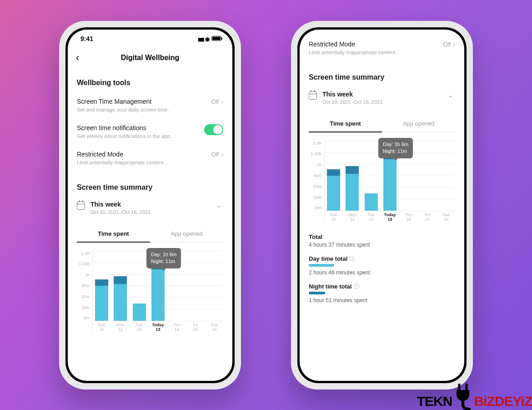 The image size is (532, 410). What do you see at coordinates (150, 58) in the screenshot?
I see `page-header: ‹ Digital Wellbeing` at bounding box center [150, 58].